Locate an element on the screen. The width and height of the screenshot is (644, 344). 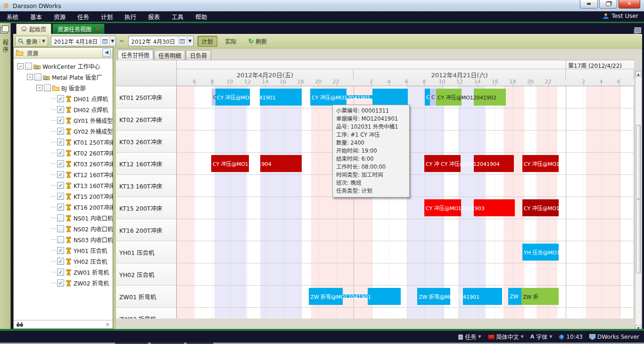
row-label-cell: YH01 压合机 is located at coordinates (146, 252).